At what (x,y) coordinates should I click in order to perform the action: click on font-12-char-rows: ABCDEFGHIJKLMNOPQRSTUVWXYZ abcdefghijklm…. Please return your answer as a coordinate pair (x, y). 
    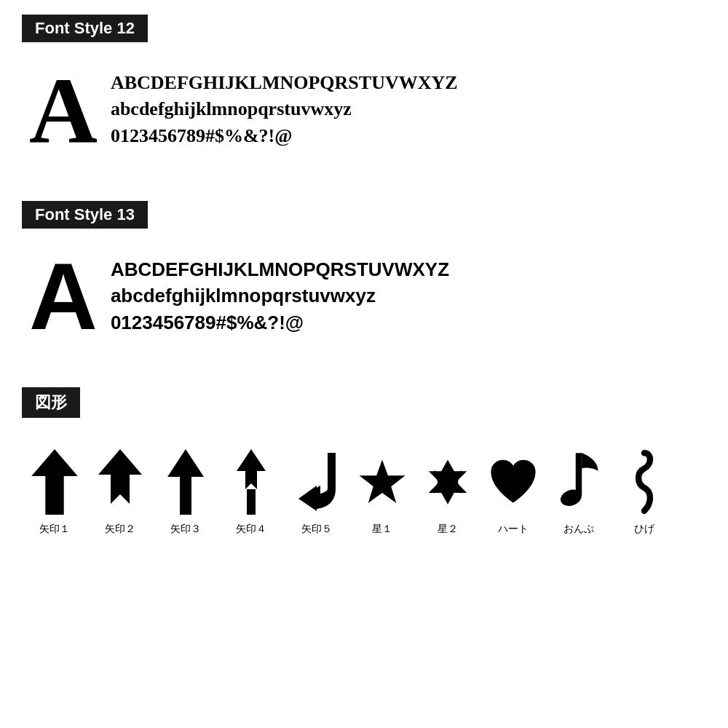
    Looking at the image, I should click on (284, 106).